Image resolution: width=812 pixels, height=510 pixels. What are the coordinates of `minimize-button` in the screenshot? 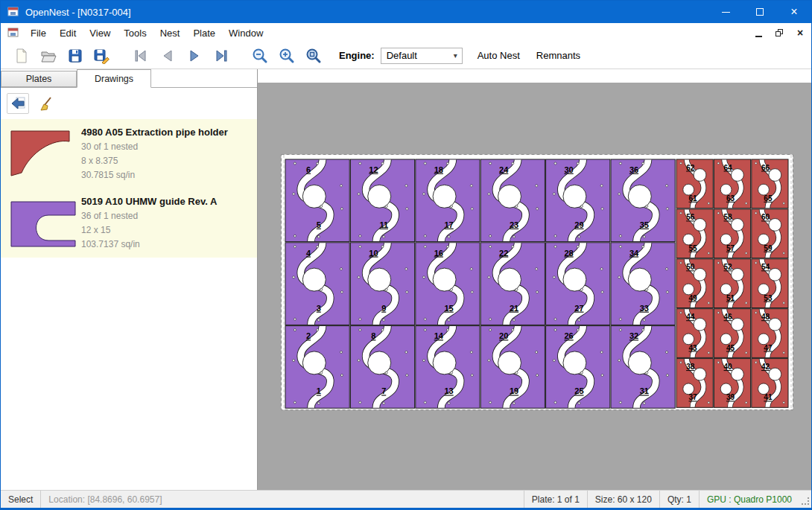 It's located at (726, 12).